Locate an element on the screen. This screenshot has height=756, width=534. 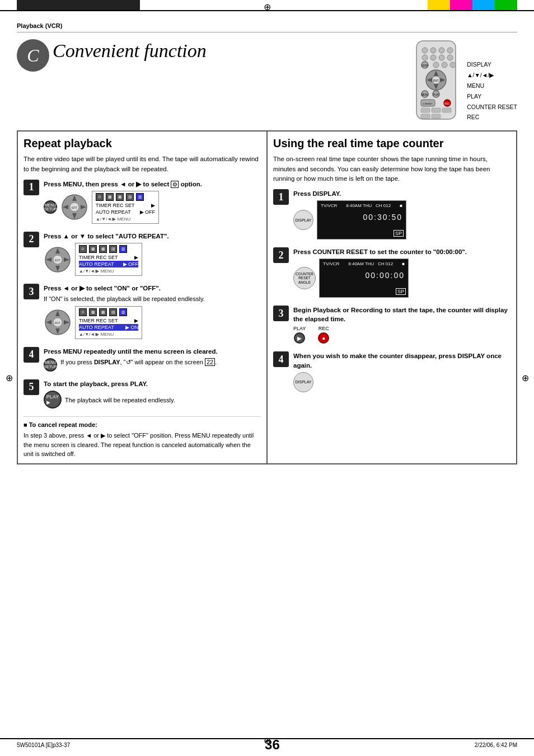
screen-sp-2: SP is located at coordinates (401, 292).